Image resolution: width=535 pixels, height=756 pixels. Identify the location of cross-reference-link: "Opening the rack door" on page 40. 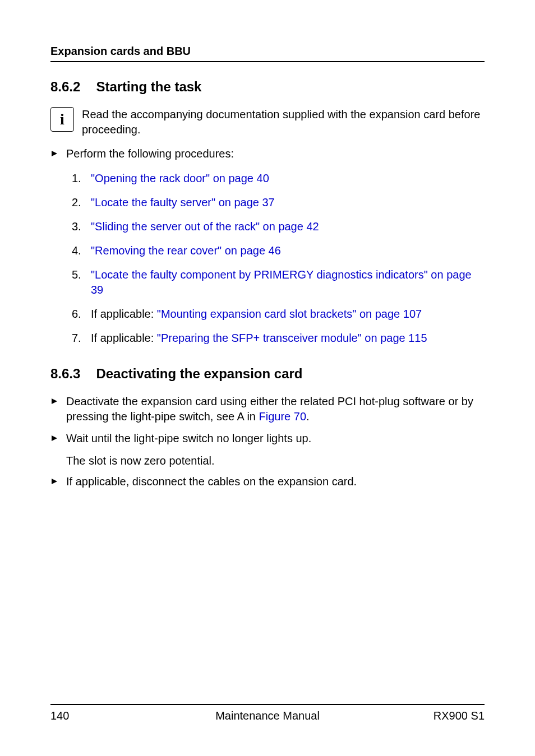
(180, 178).